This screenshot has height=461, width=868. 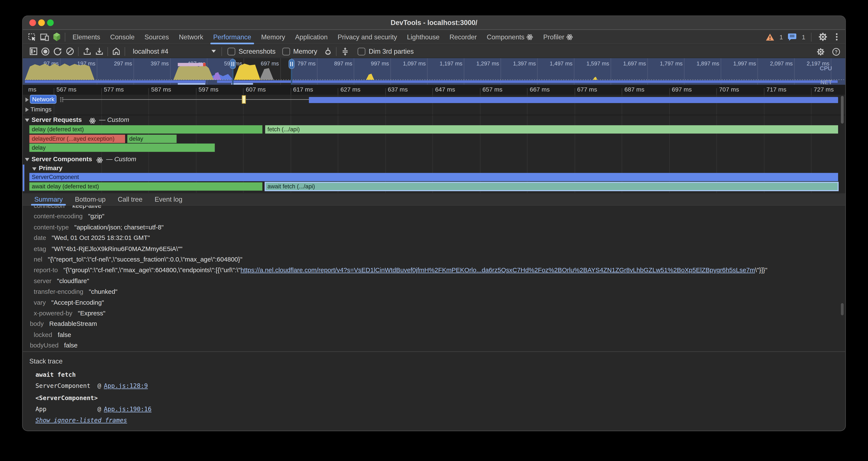 I want to click on tab-event-log: Event log, so click(x=168, y=199).